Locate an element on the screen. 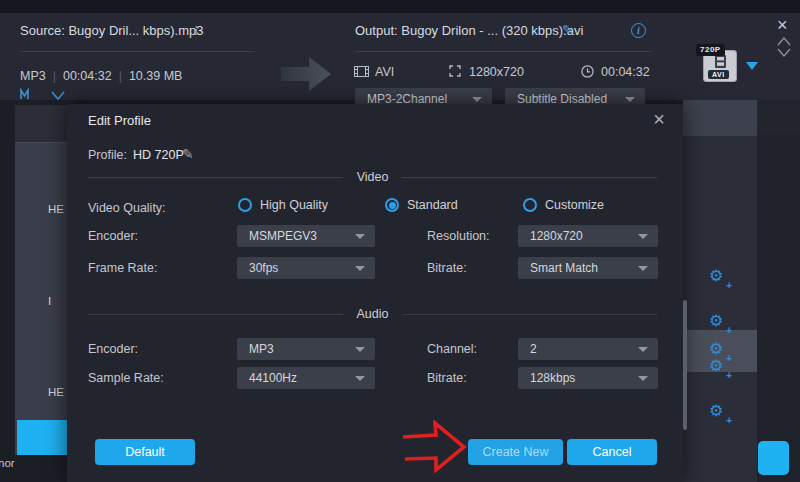 Image resolution: width=800 pixels, height=482 pixels. right-margin-top is located at coordinates (778, 118).